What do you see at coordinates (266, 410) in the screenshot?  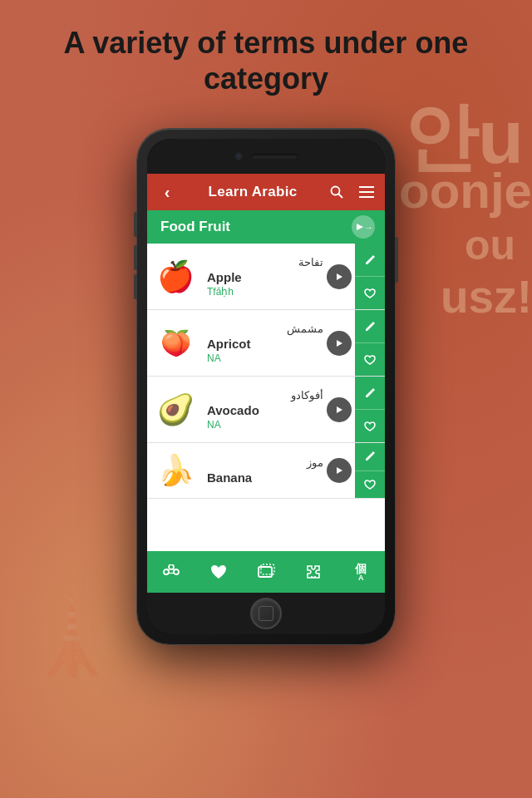 I see `vocab-row-avocado: 🥑 أفوكادو Avocado NA` at bounding box center [266, 410].